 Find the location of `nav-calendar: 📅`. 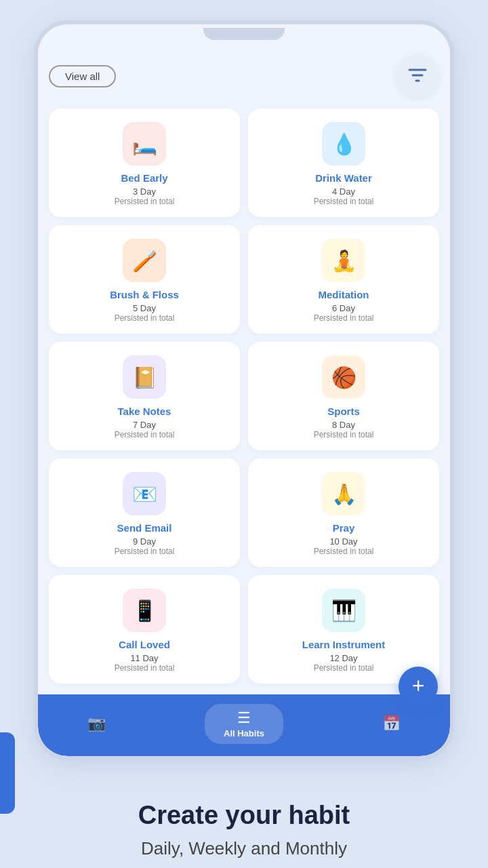

nav-calendar: 📅 is located at coordinates (392, 724).